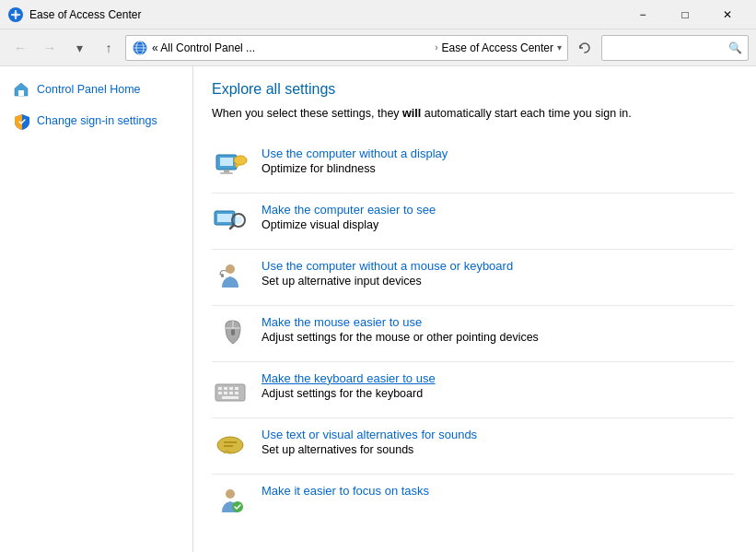 Image resolution: width=756 pixels, height=552 pixels. What do you see at coordinates (436, 48) in the screenshot?
I see `address-chevron-icon: ›` at bounding box center [436, 48].